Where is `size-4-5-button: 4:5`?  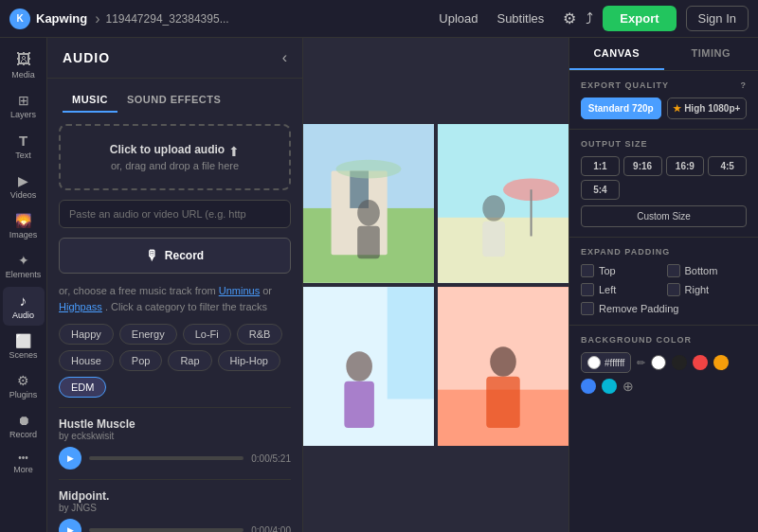
size-4-5-button: 4:5 is located at coordinates (728, 167).